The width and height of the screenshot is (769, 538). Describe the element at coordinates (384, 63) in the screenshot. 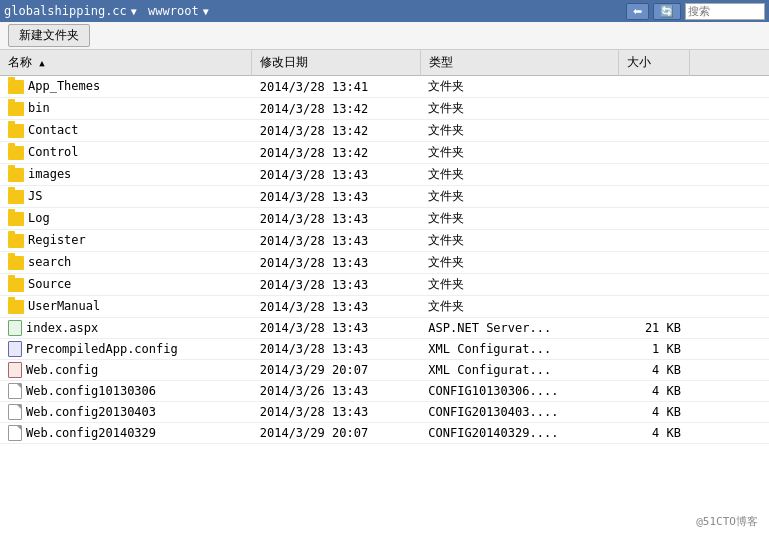

I see `table-header: 名称 修改日期 类型 大小` at that location.